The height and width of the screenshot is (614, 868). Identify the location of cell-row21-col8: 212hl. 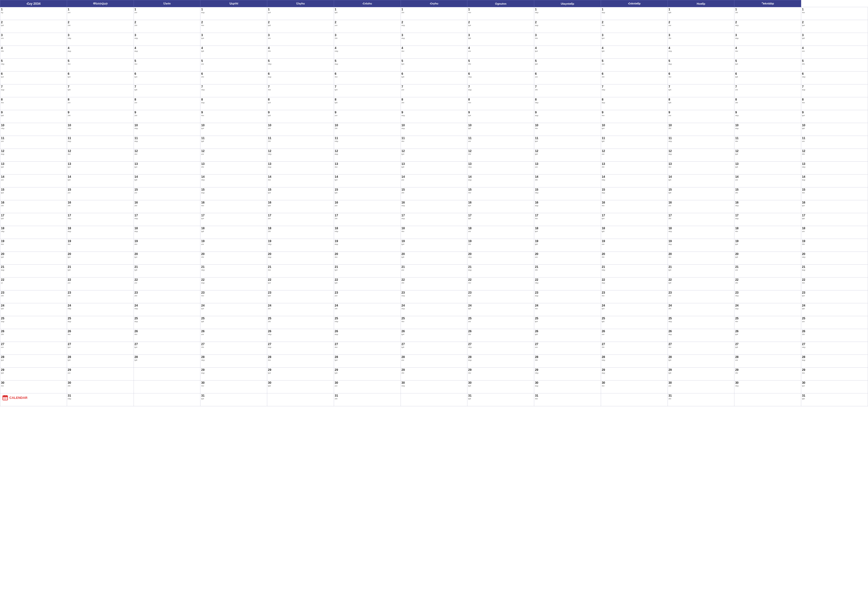
(568, 271).